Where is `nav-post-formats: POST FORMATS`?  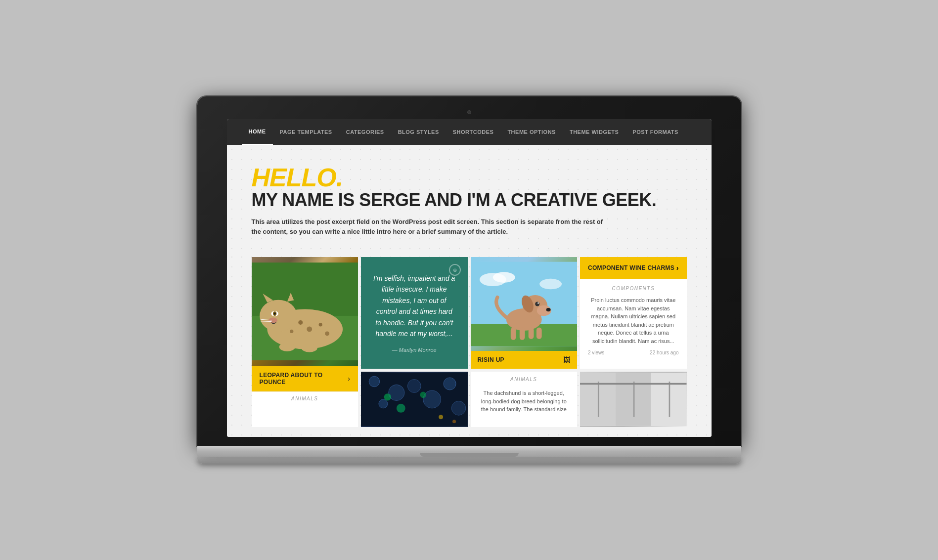 nav-post-formats: POST FORMATS is located at coordinates (656, 132).